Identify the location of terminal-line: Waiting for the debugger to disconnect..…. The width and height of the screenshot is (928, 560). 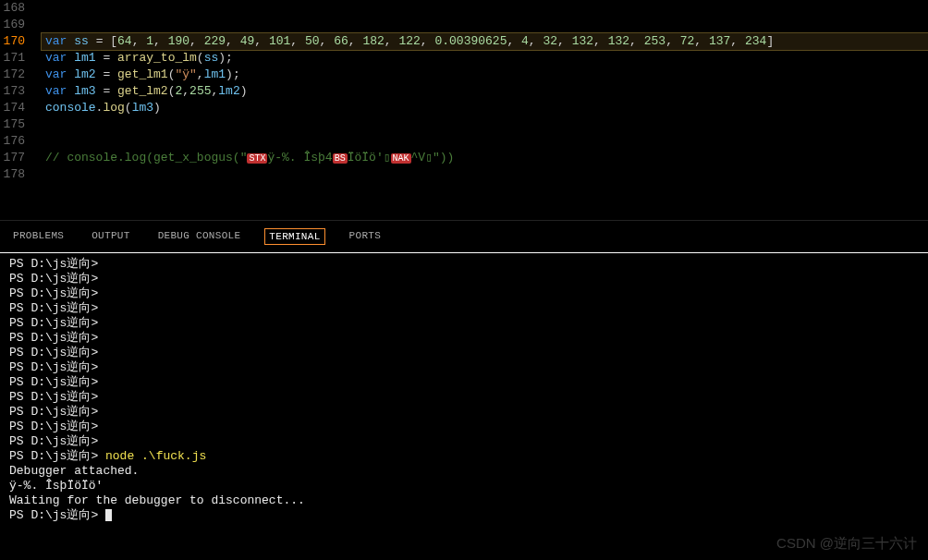
(464, 501).